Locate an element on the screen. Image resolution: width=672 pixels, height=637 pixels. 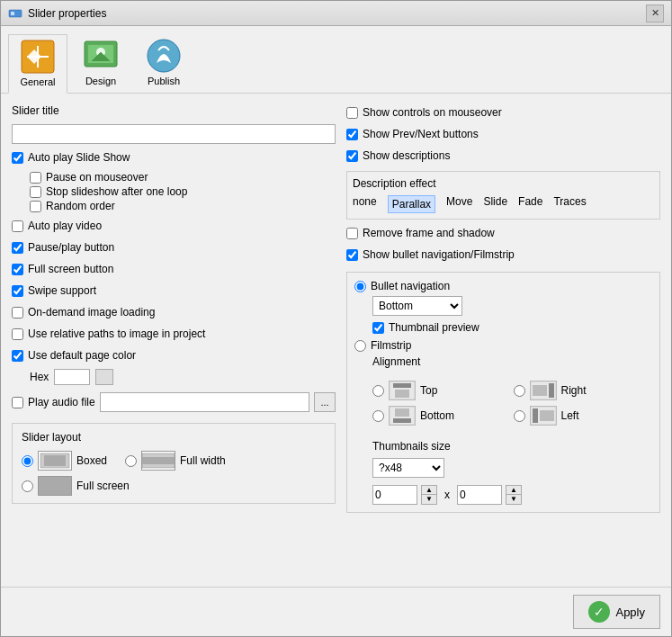
size-height-down: ▼ is located at coordinates (514, 499).